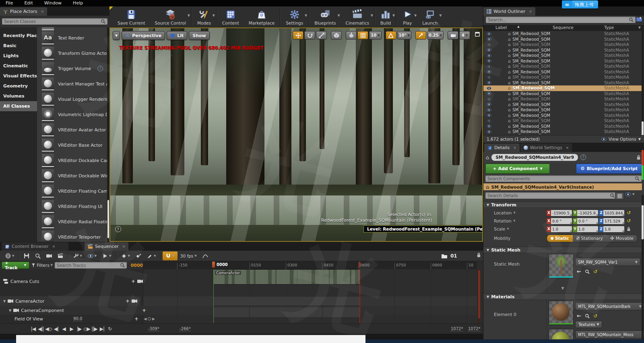 Image resolution: width=644 pixels, height=343 pixels. I want to click on add-component-button: + Add Component ▼, so click(518, 168).